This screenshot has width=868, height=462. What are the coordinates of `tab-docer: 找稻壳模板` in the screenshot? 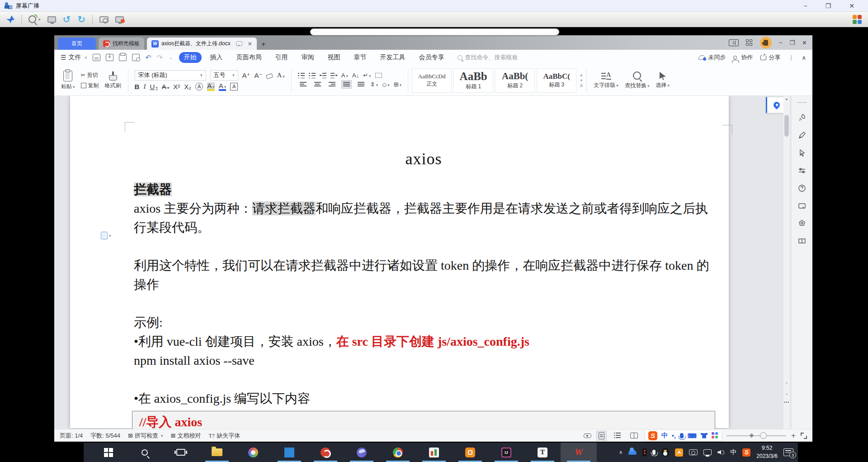 It's located at (121, 43).